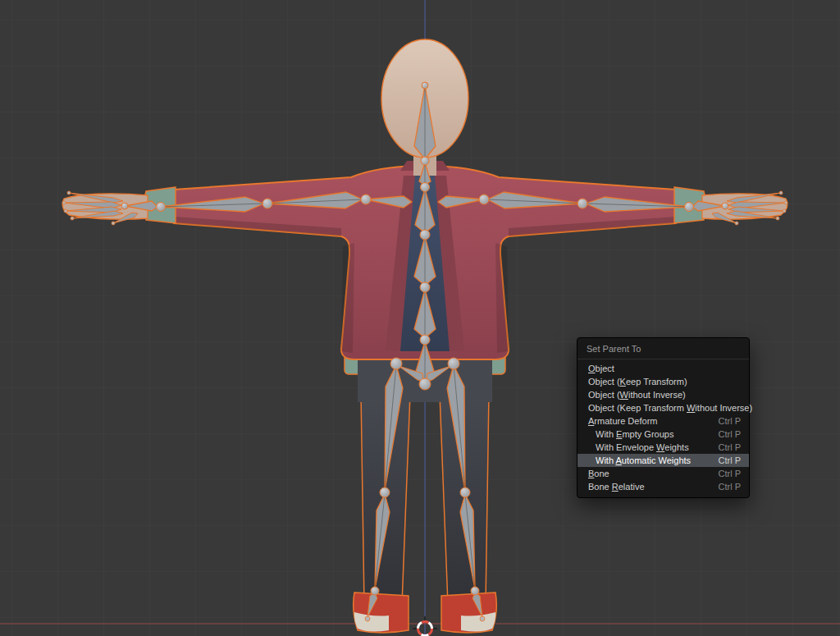 The width and height of the screenshot is (840, 636). I want to click on menu-item-label: Object (Without Inverse), so click(637, 395).